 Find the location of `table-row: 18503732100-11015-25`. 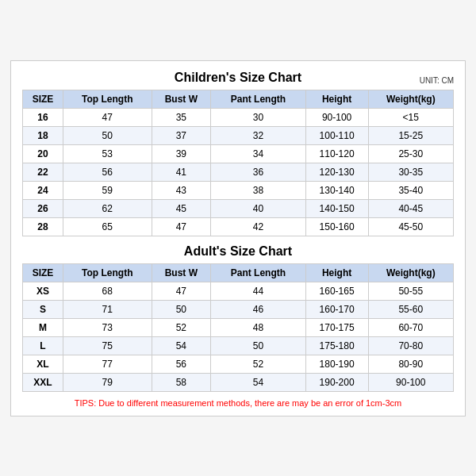

table-row: 18503732100-11015-25 is located at coordinates (238, 135).